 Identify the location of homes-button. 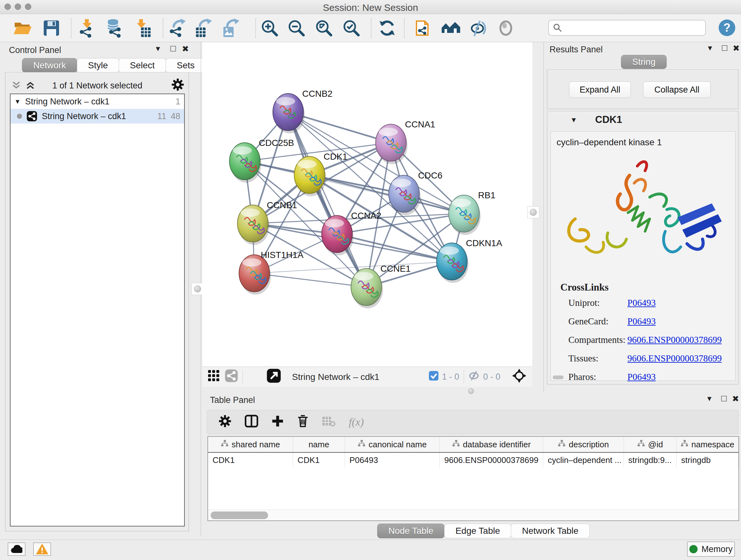
(451, 28).